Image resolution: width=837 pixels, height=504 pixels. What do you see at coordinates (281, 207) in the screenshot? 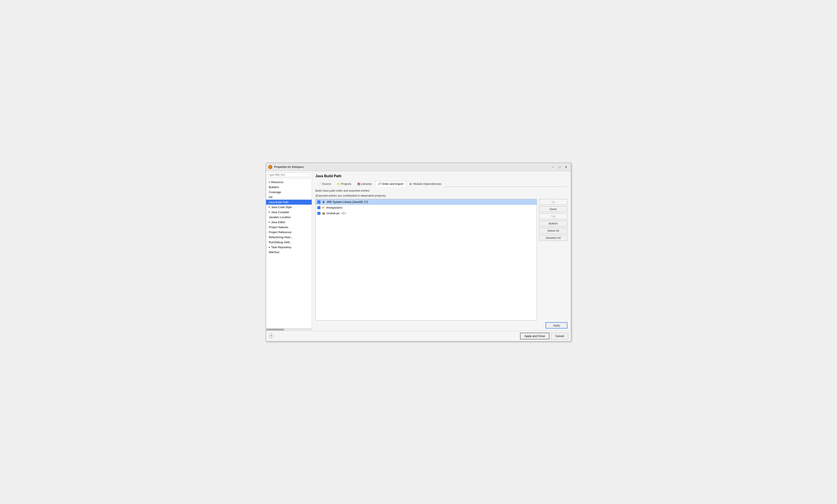
I see `sidebar-label-java-code-style: Java Code Style` at bounding box center [281, 207].